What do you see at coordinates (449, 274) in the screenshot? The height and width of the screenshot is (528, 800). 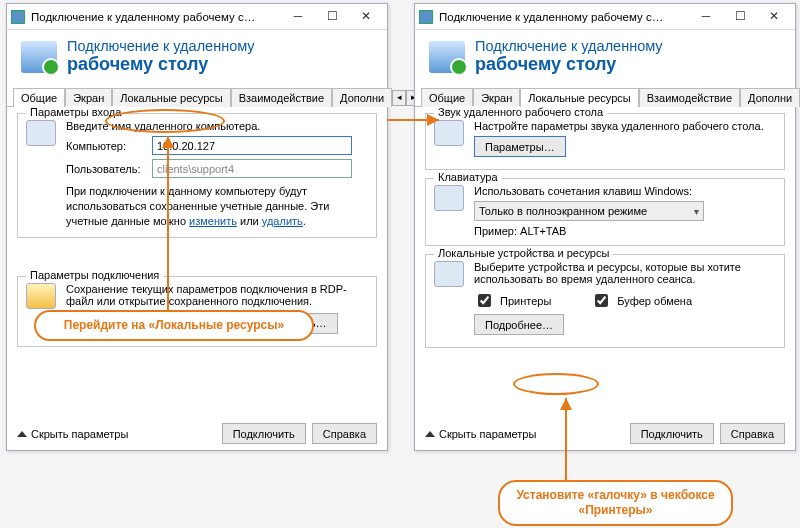 I see `printer-icon` at bounding box center [449, 274].